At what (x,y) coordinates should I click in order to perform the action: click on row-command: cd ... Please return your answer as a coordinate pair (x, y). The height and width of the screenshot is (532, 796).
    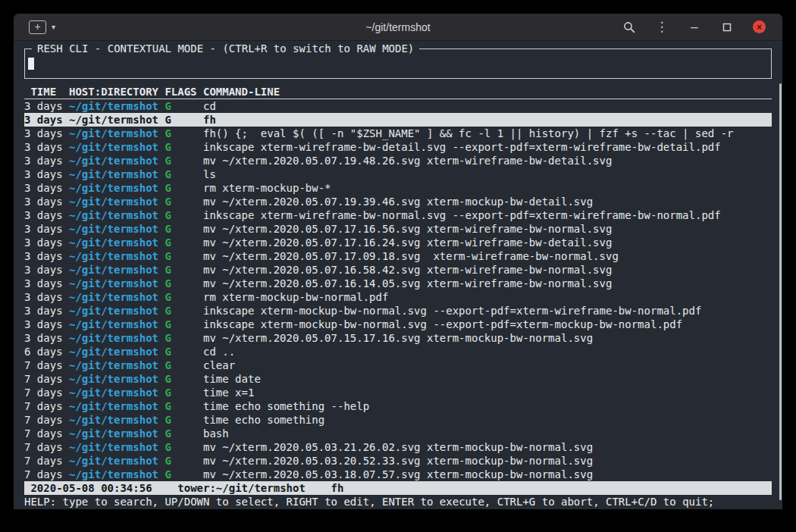
    Looking at the image, I should click on (487, 352).